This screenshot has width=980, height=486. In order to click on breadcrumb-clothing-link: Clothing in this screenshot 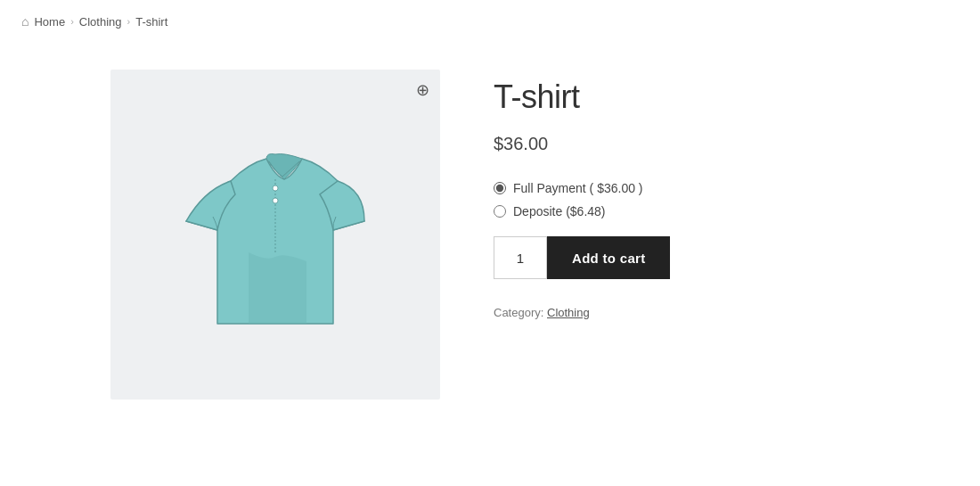, I will do `click(101, 21)`.